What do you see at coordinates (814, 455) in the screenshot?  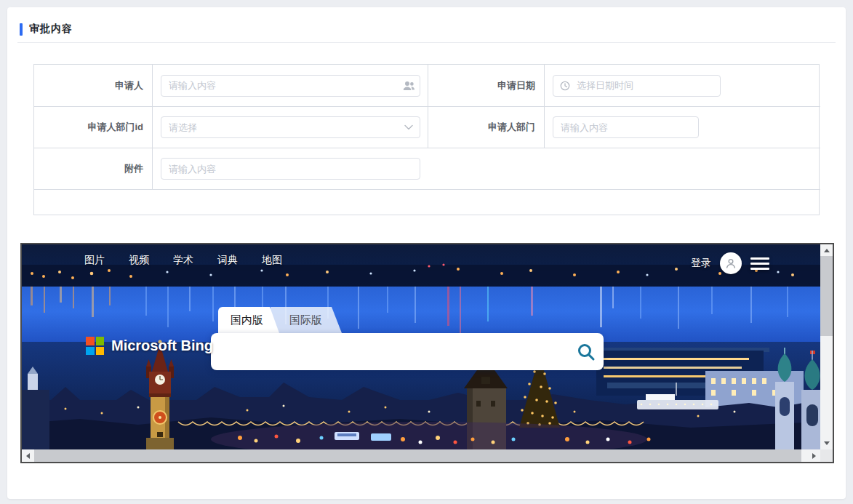 I see `scroll-right-button` at bounding box center [814, 455].